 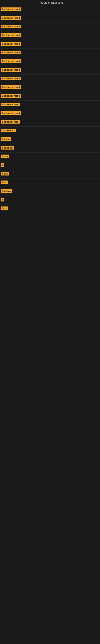 What do you see at coordinates (50, 3) in the screenshot?
I see `site-header: TheBottlenecker.com` at bounding box center [50, 3].